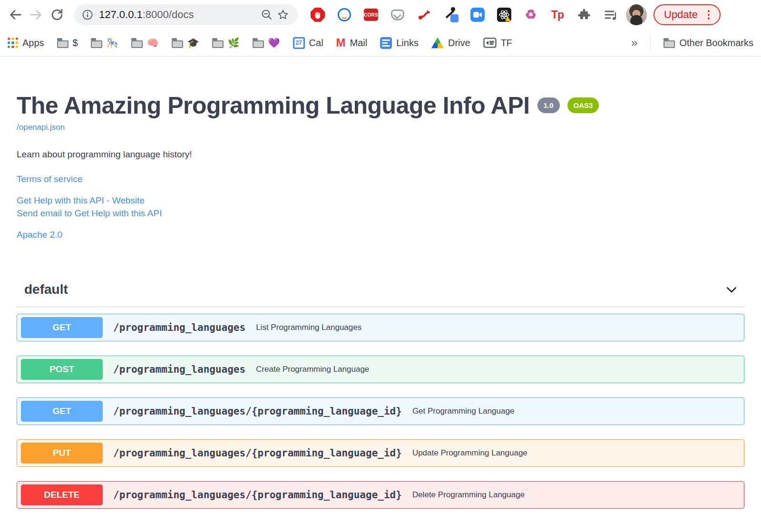  What do you see at coordinates (681, 15) in the screenshot?
I see `update-label: Update` at bounding box center [681, 15].